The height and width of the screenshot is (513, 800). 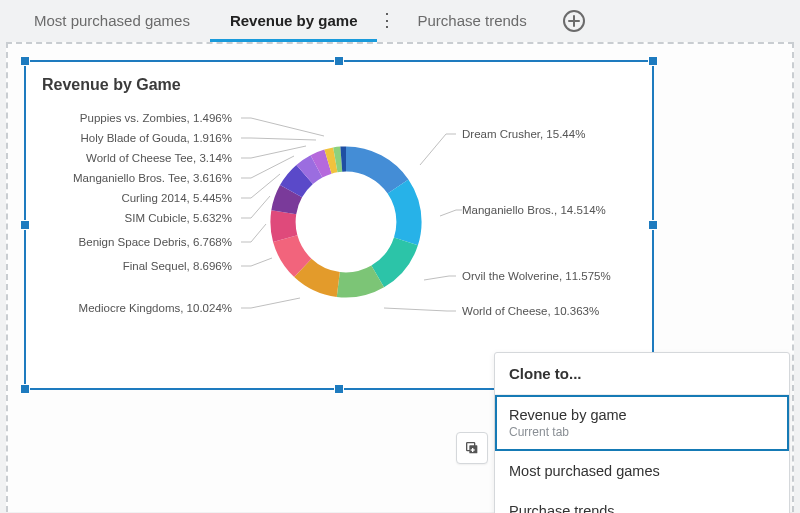 What do you see at coordinates (25, 61) in the screenshot?
I see `resize-handle-tl` at bounding box center [25, 61].